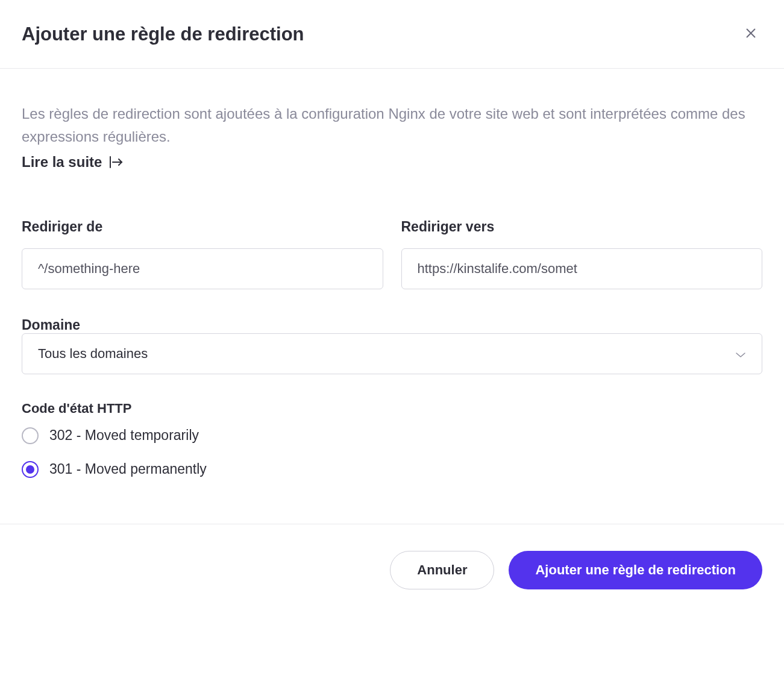 This screenshot has width=784, height=675. What do you see at coordinates (128, 469) in the screenshot?
I see `radio-label-301: 301 - Moved permanently` at bounding box center [128, 469].